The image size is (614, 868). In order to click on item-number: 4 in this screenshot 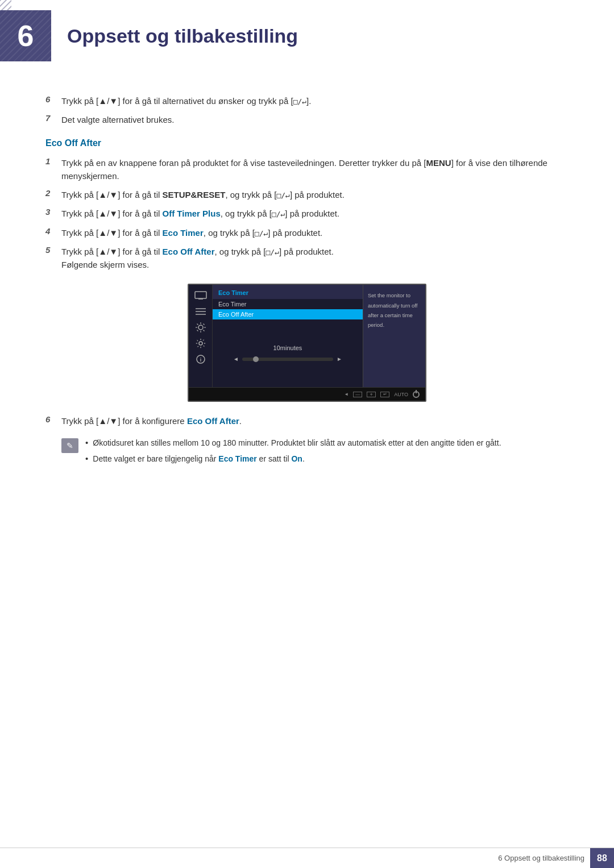, I will do `click(53, 231)`.